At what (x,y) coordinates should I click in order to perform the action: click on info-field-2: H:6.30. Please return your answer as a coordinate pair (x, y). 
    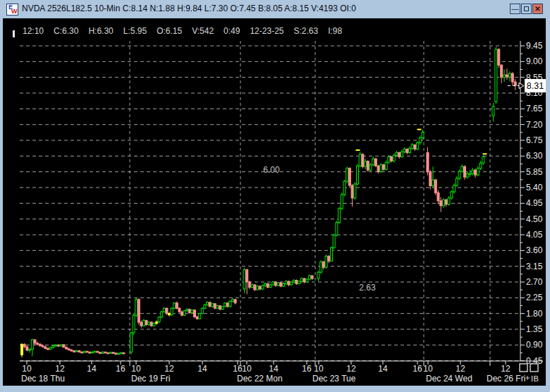
    Looking at the image, I should click on (100, 31).